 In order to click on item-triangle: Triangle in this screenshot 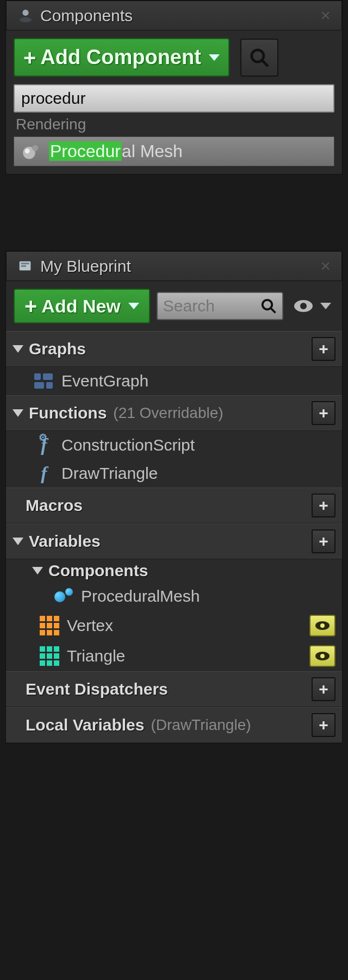, I will do `click(174, 656)`.